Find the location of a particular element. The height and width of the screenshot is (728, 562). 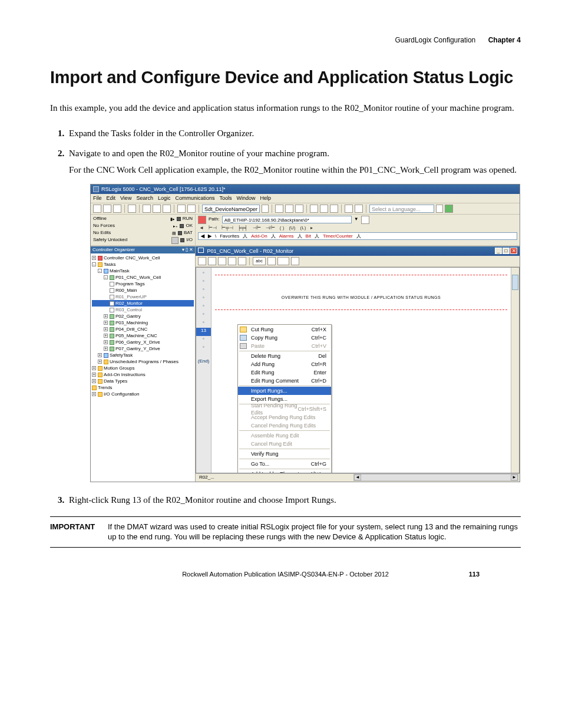

tree-dtypes: +Data Types is located at coordinates (143, 381).